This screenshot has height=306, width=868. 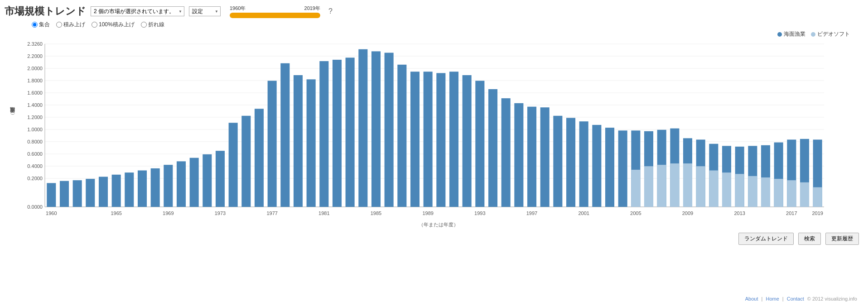 What do you see at coordinates (45, 11) in the screenshot?
I see `page-title: 市場規模トレンド` at bounding box center [45, 11].